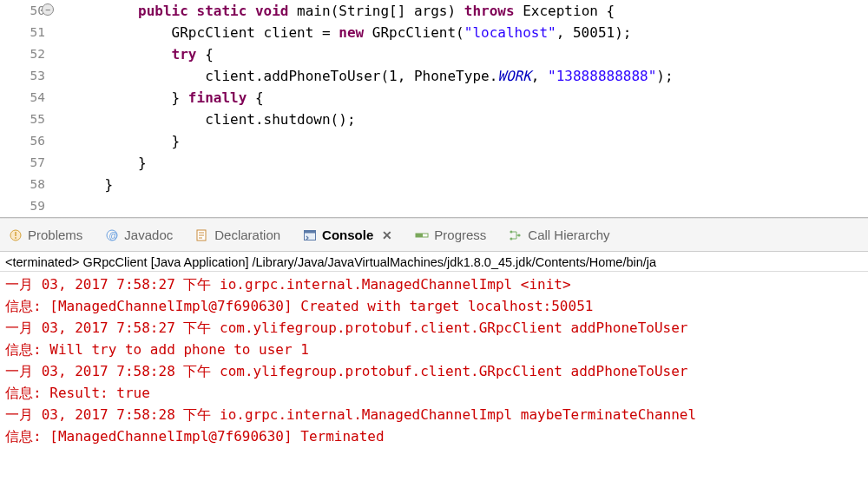  What do you see at coordinates (26, 207) in the screenshot?
I see `line-number: 59` at bounding box center [26, 207].